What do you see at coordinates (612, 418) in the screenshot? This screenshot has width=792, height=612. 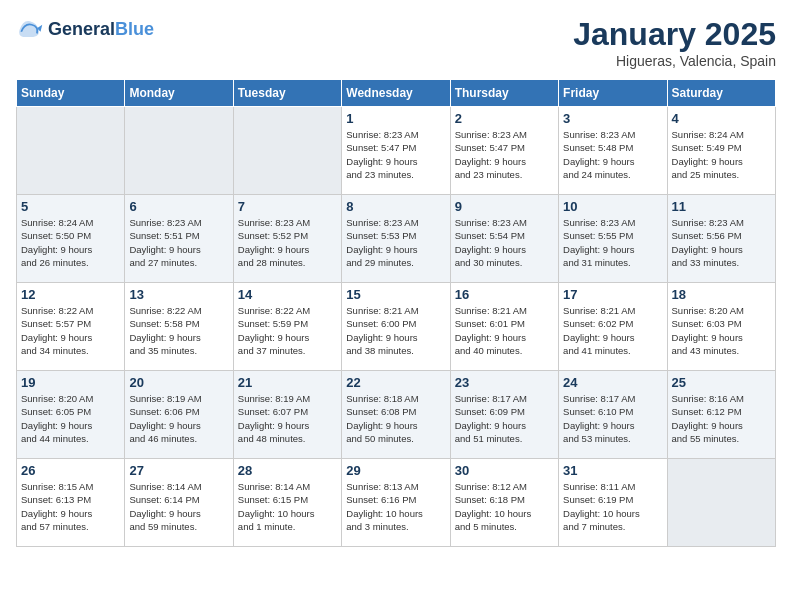 I see `day-info: Sunrise: 8:17 AM Sunset: 6:10 PM Dayligh…` at bounding box center [612, 418].